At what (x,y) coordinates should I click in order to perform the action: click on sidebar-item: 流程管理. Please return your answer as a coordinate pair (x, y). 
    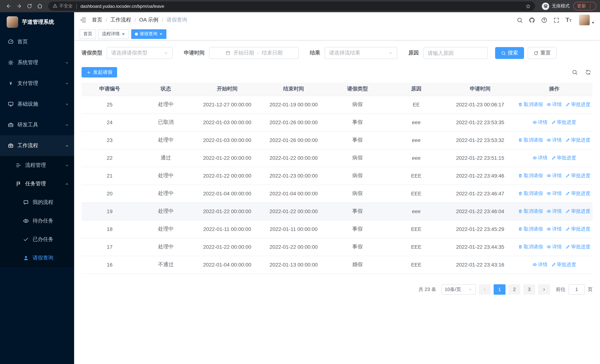
    Looking at the image, I should click on (37, 165).